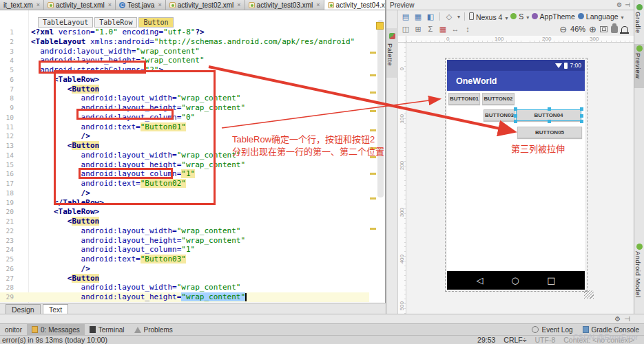 The width and height of the screenshot is (644, 344). I want to click on encoding-indicator: UTF-8, so click(546, 340).